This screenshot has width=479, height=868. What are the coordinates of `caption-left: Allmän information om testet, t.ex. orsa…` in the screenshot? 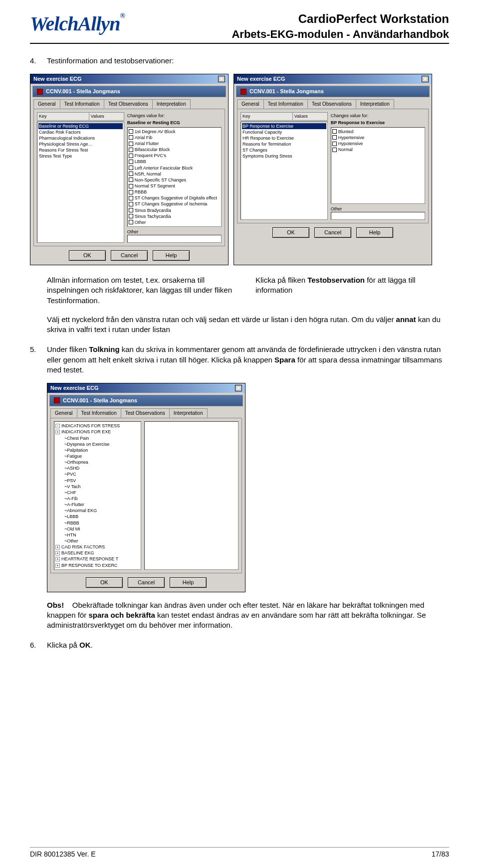 It's located at (144, 290).